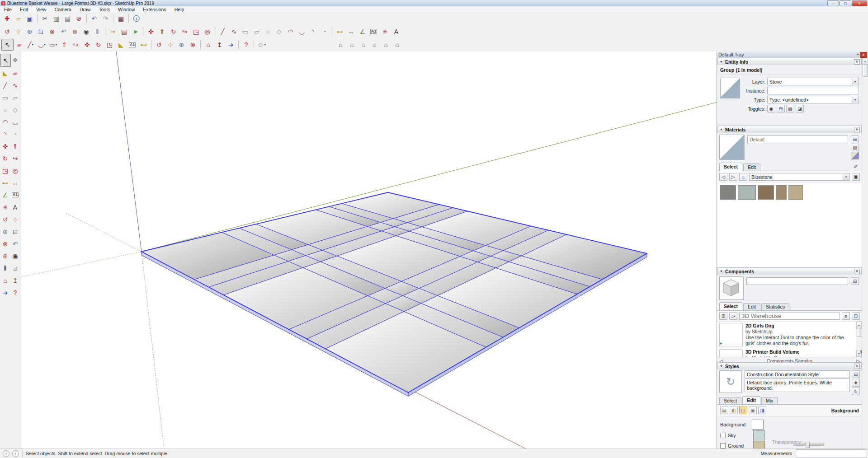 The width and height of the screenshot is (868, 458). Describe the element at coordinates (373, 32) in the screenshot. I see `text-icon: A1` at that location.